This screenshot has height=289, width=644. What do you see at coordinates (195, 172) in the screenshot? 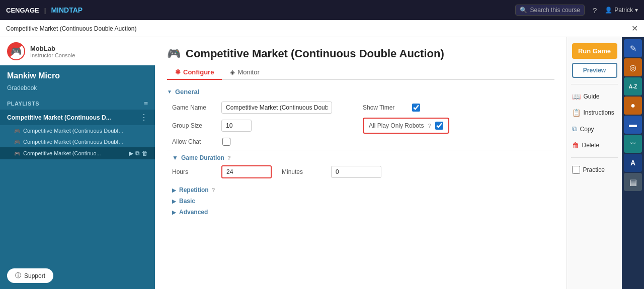
I see `hours-label: Hours` at bounding box center [195, 172].